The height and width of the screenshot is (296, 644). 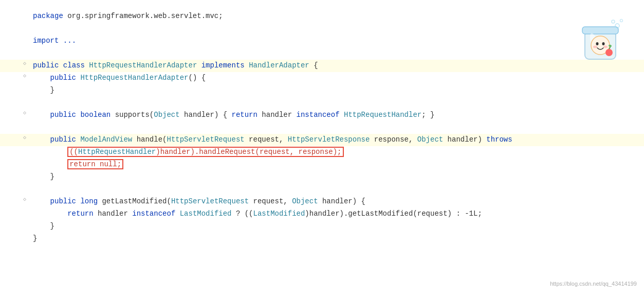 What do you see at coordinates (322, 78) in the screenshot?
I see `code-line-6: ◇ public HttpRequestHandlerAdapter() {` at bounding box center [322, 78].